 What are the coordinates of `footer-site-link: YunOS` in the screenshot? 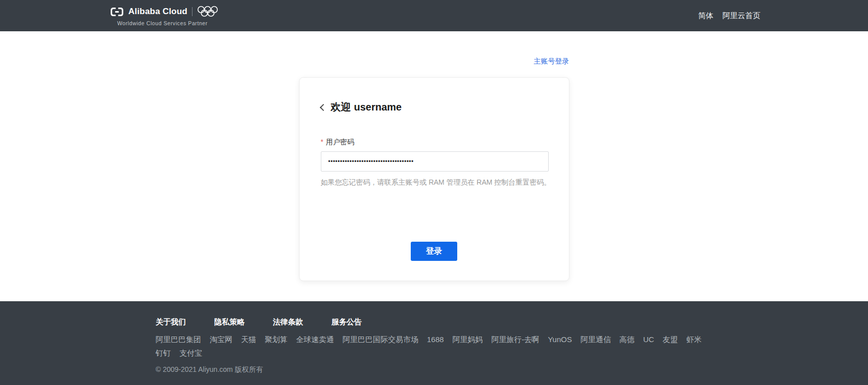 It's located at (560, 340).